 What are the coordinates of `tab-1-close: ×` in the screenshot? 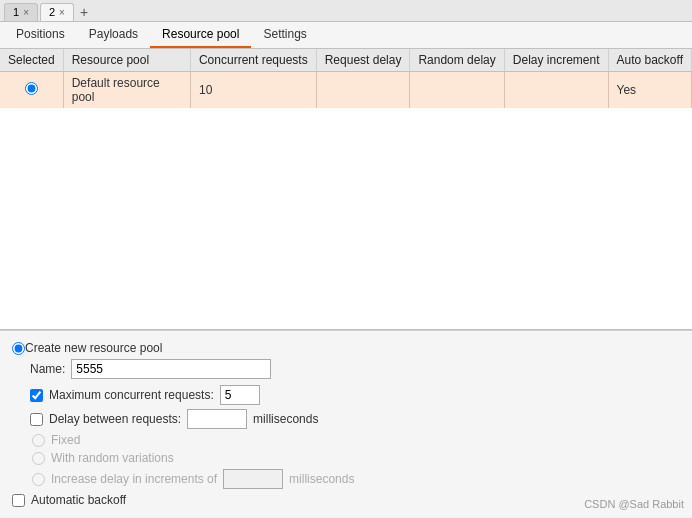 It's located at (26, 12).